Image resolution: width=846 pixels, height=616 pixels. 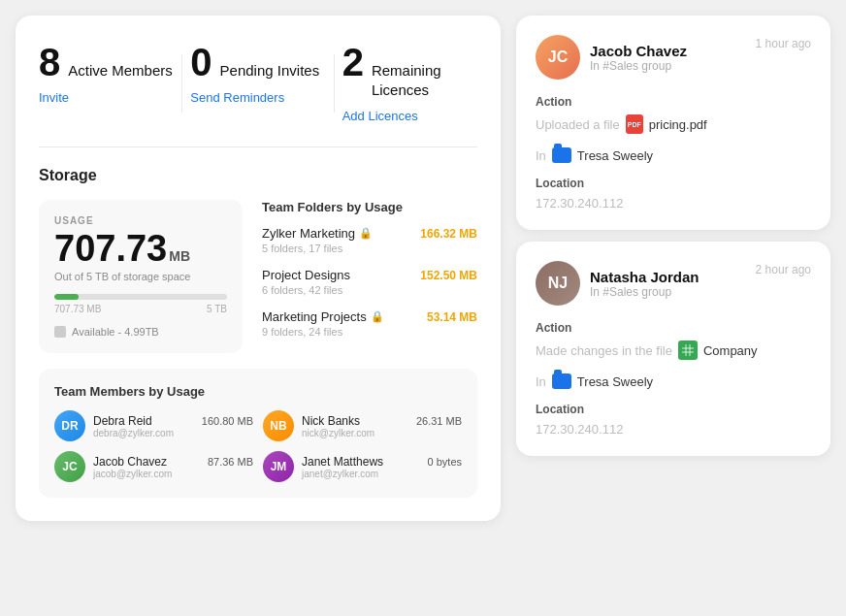 What do you see at coordinates (673, 328) in the screenshot?
I see `action-label-1: Action` at bounding box center [673, 328].